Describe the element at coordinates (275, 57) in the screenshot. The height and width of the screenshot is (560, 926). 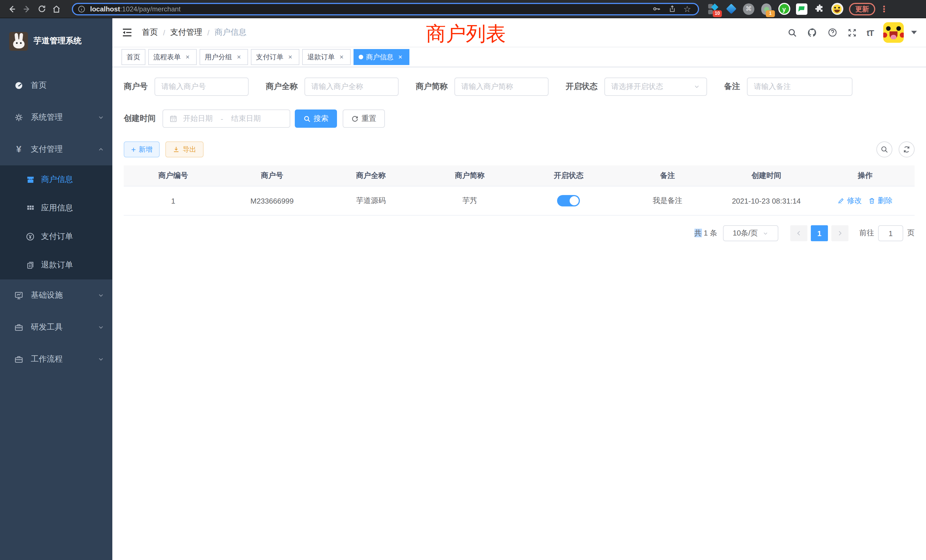
I see `tab-pay-order: 支付订单×` at that location.